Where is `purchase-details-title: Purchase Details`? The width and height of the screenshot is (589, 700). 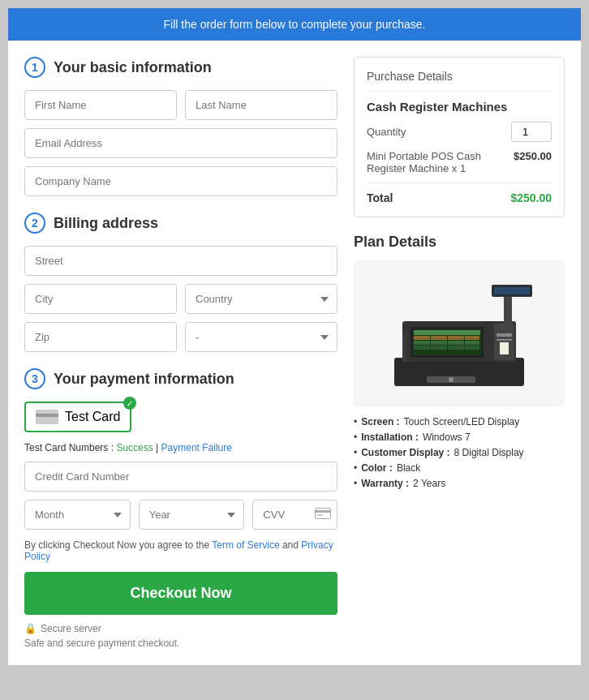
purchase-details-title: Purchase Details is located at coordinates (459, 81).